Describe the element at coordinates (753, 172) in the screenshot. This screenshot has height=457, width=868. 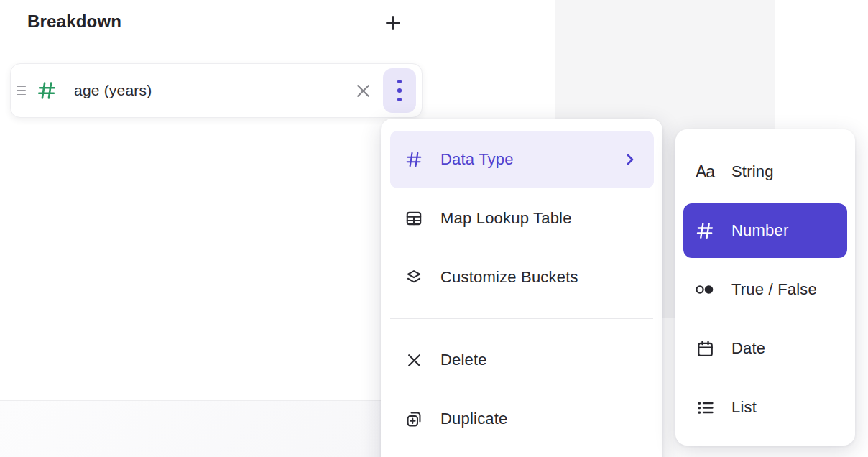
I see `option-label: String` at that location.